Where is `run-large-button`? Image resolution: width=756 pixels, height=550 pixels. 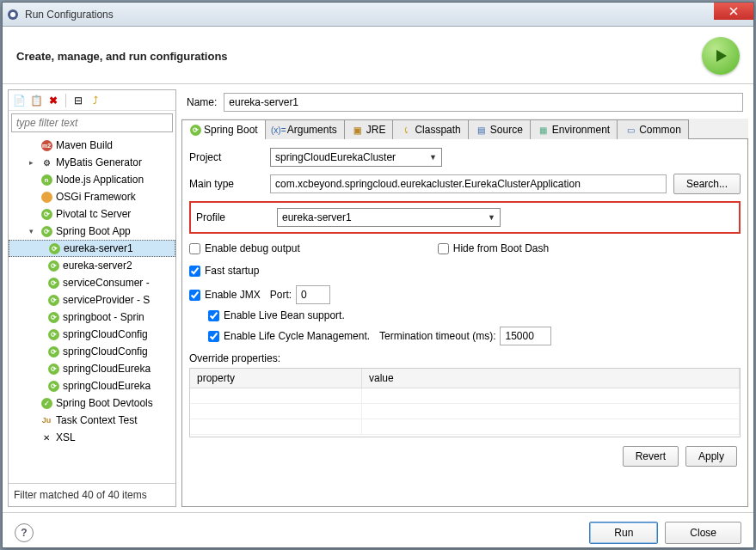
run-large-button is located at coordinates (721, 56).